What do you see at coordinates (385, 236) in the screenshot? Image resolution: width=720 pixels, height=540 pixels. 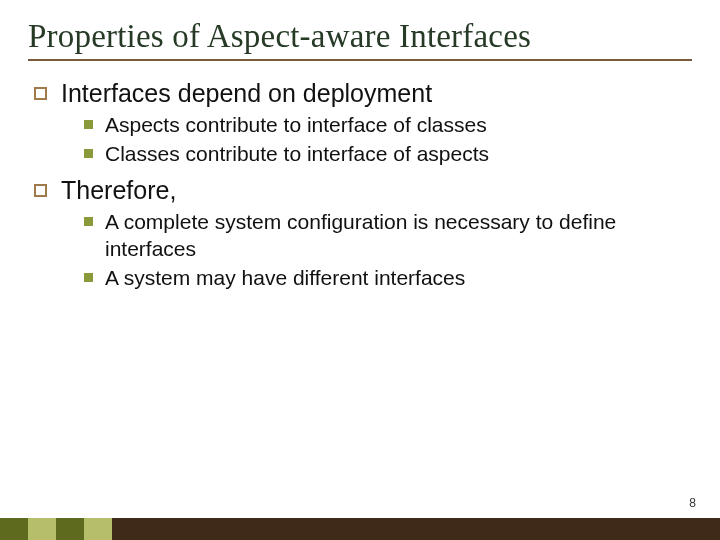 I see `subbullet-text: A complete system configuration is neces…` at bounding box center [385, 236].